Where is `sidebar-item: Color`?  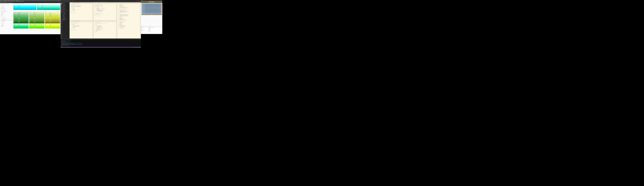 sidebar-item: Color is located at coordinates (6, 16).